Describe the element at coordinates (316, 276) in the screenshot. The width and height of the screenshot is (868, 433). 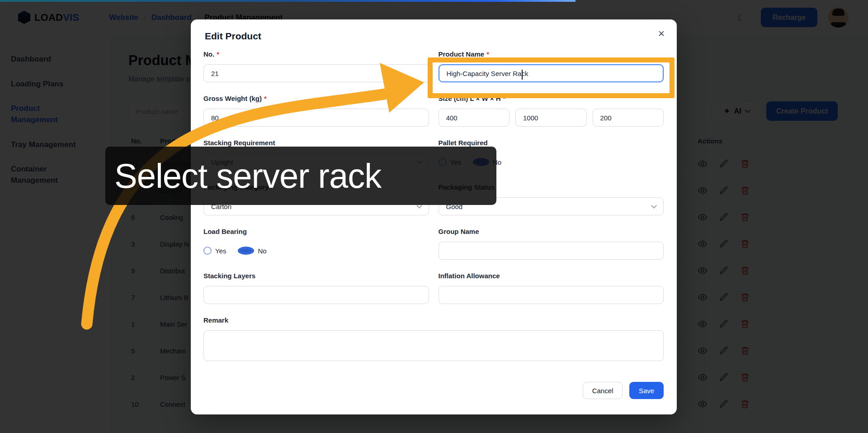
I see `stacking-layers-label: Stacking Layers` at that location.